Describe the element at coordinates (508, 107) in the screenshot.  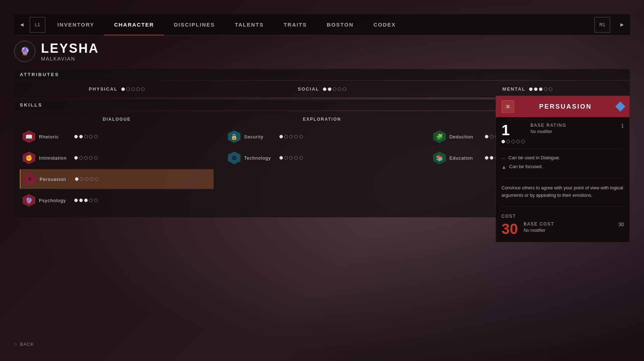
I see `detail-header-icon: ≡` at that location.